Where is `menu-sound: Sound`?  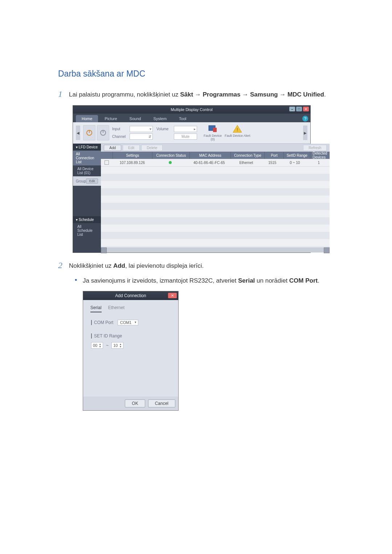 menu-sound: Sound is located at coordinates (135, 119).